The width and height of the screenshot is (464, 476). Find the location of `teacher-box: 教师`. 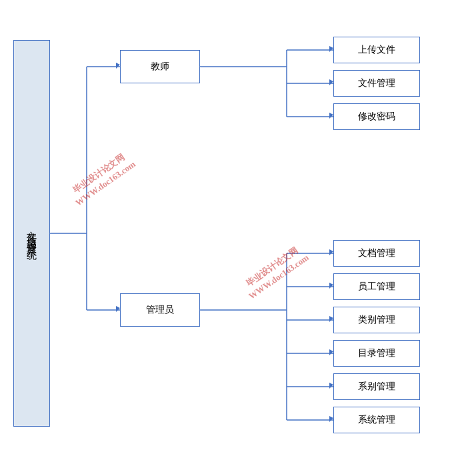

teacher-box: 教师 is located at coordinates (160, 67).